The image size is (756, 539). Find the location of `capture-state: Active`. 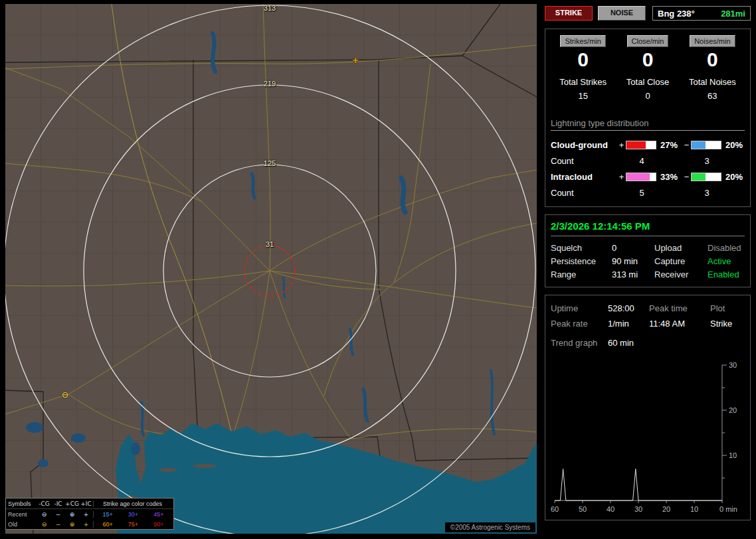

capture-state: Active is located at coordinates (726, 262).